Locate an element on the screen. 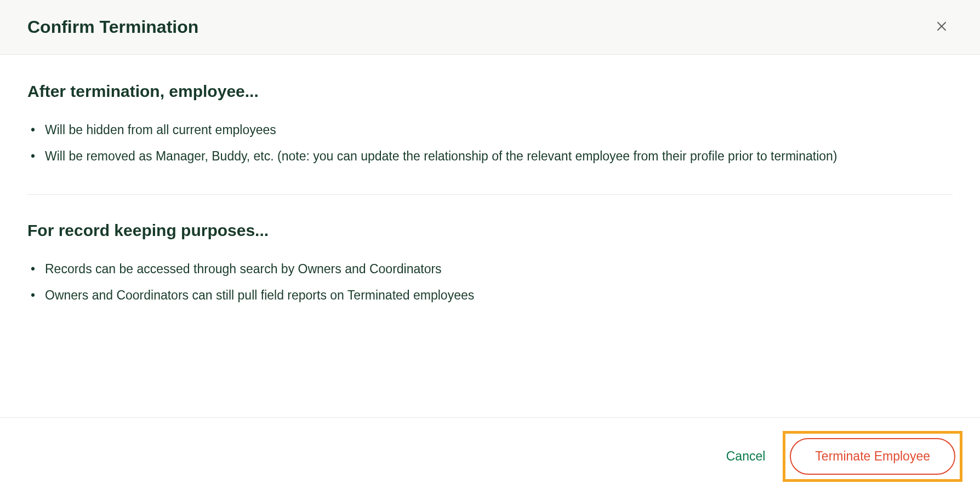 This screenshot has width=980, height=495. list-item: Will be removed as Manager, Buddy, etc. … is located at coordinates (490, 157).